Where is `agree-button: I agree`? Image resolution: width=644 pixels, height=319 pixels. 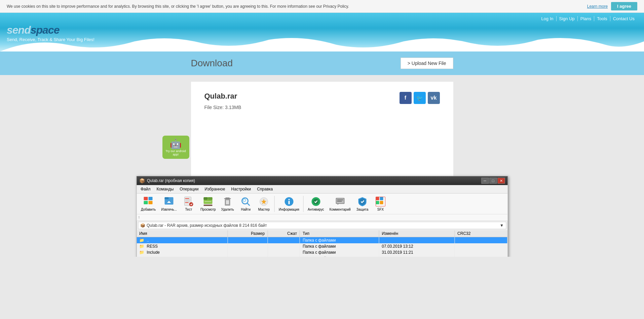 agree-button: I agree is located at coordinates (624, 6).